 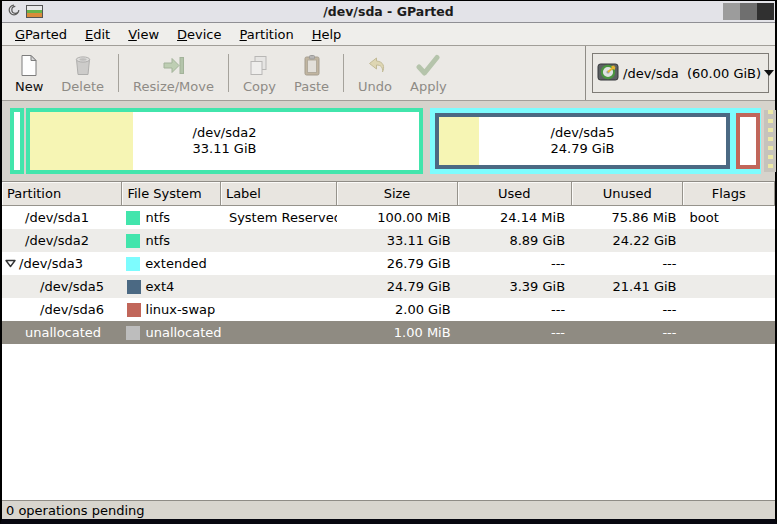 What do you see at coordinates (279, 194) in the screenshot?
I see `column-header-label: Label` at bounding box center [279, 194].